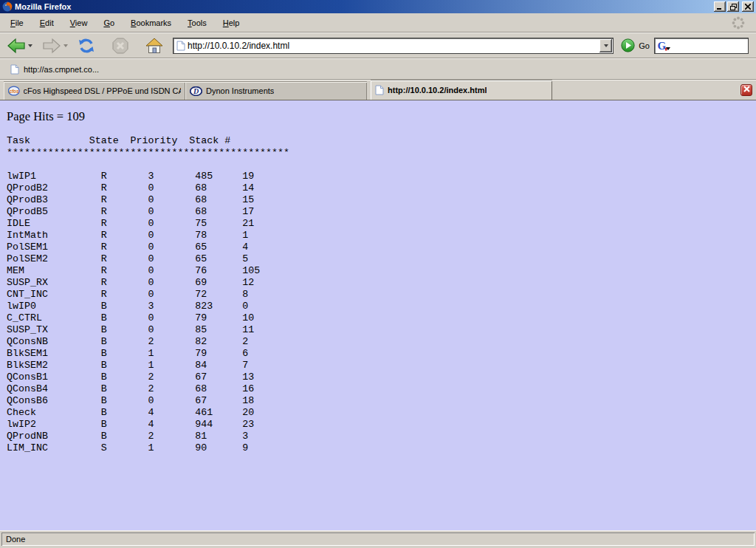 This screenshot has height=548, width=756. I want to click on url-bar, so click(393, 46).